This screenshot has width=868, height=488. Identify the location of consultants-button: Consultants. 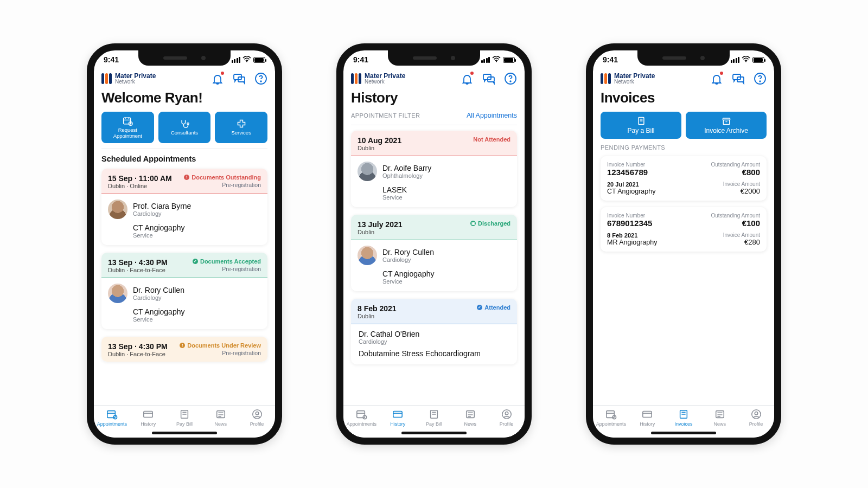
(184, 127).